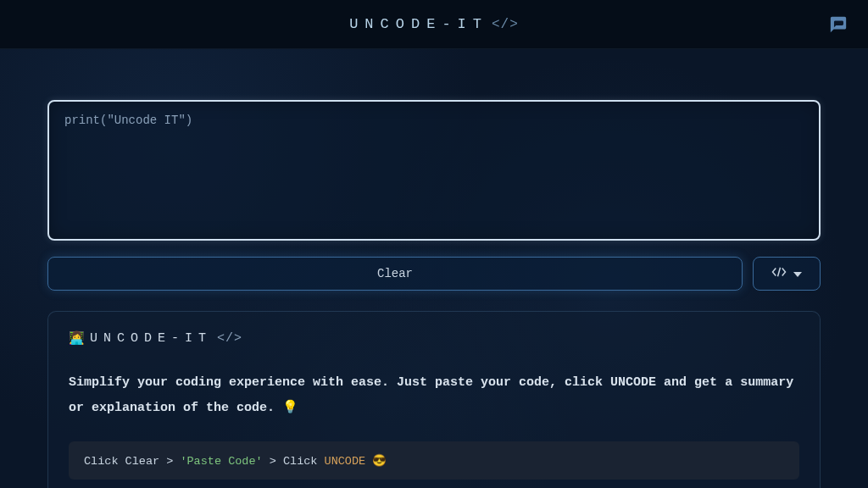 The height and width of the screenshot is (488, 868). What do you see at coordinates (434, 25) in the screenshot?
I see `app-header: UNCODE-IT</>` at bounding box center [434, 25].